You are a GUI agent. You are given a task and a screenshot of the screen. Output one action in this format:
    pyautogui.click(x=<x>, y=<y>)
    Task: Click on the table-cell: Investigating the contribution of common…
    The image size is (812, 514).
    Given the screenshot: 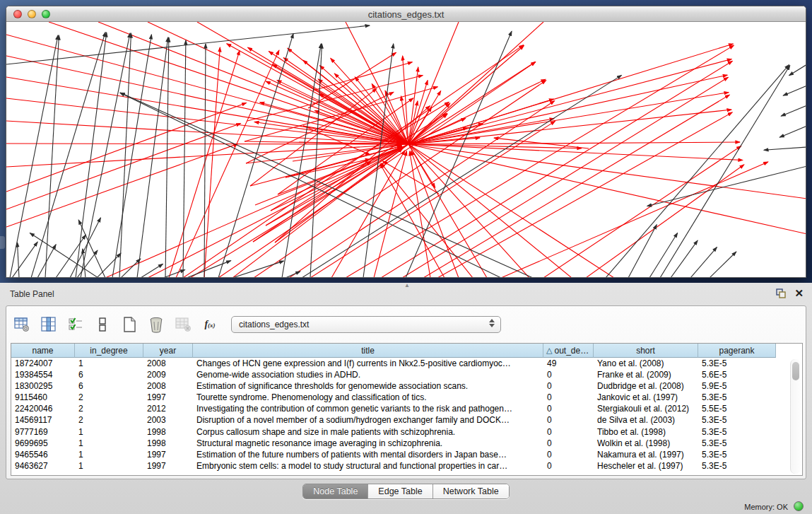 What is the action you would take?
    pyautogui.click(x=368, y=409)
    